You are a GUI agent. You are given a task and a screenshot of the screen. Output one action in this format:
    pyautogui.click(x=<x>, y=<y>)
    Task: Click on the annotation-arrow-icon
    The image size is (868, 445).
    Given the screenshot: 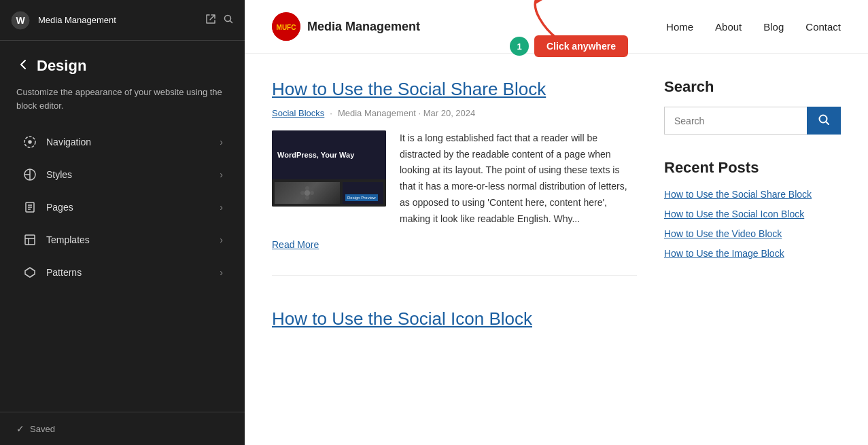 What is the action you would take?
    pyautogui.click(x=544, y=21)
    